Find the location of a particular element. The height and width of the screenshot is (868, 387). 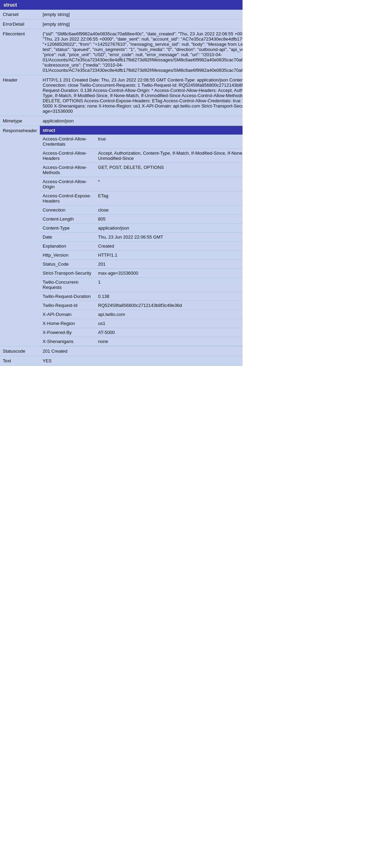

nested-field-value: 805 is located at coordinates (169, 219).